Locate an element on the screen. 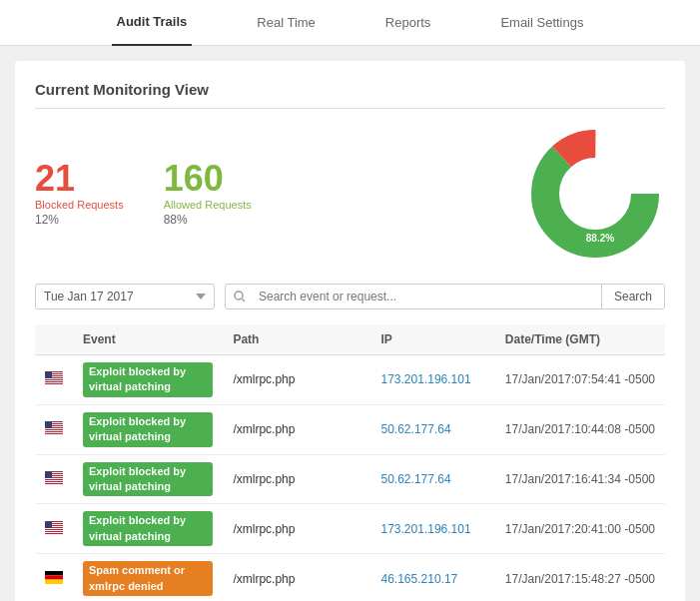 The width and height of the screenshot is (700, 601). donut-chart: 88.2% 11.8% is located at coordinates (595, 194).